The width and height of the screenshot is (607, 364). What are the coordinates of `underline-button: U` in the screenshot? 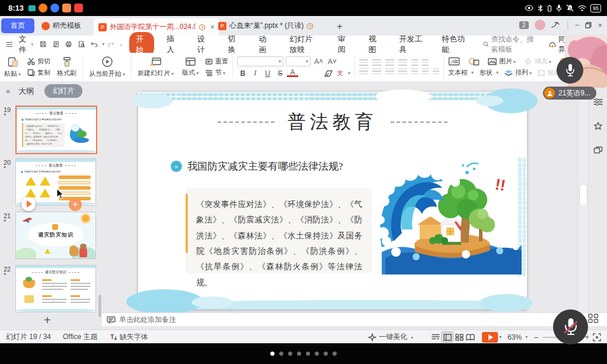 It's located at (268, 74).